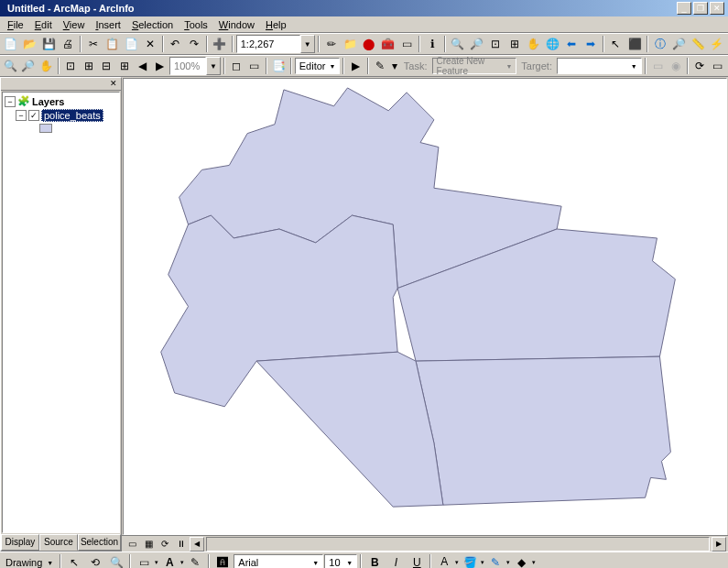 The width and height of the screenshot is (728, 568). I want to click on stop-icon: ⬤, so click(369, 44).